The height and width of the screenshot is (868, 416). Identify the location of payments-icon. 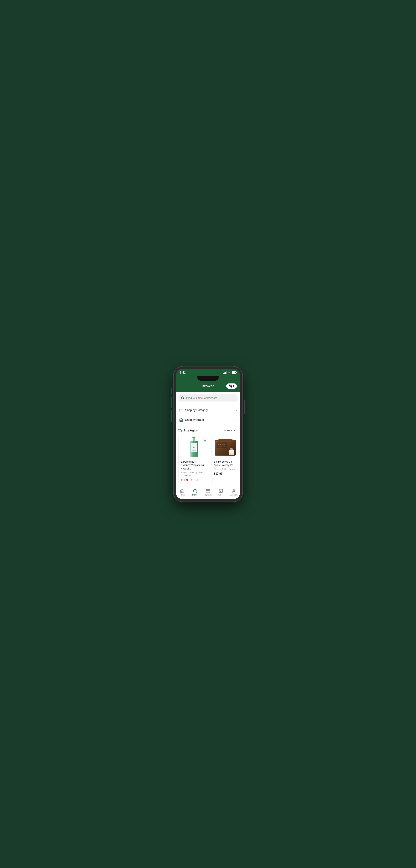
(208, 491).